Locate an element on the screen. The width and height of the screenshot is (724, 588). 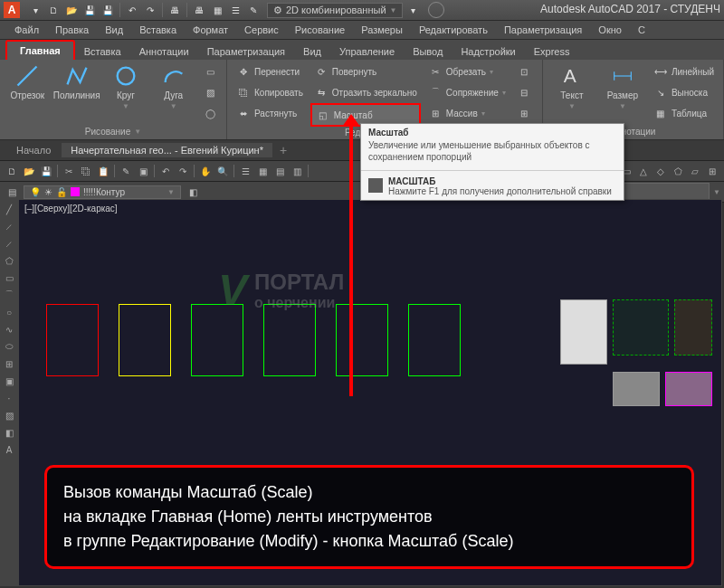
dimension-button: Размер▼ is located at coordinates (623, 87).